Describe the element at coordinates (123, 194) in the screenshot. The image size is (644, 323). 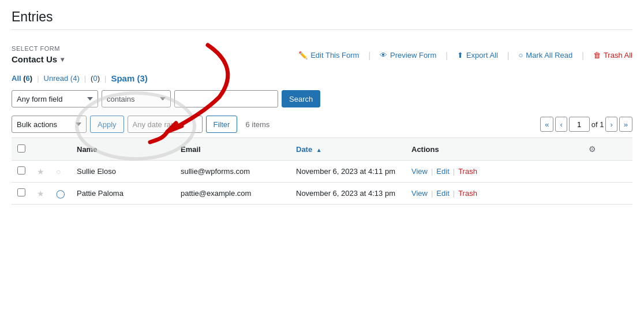
I see `row-name: Pattie Paloma` at that location.